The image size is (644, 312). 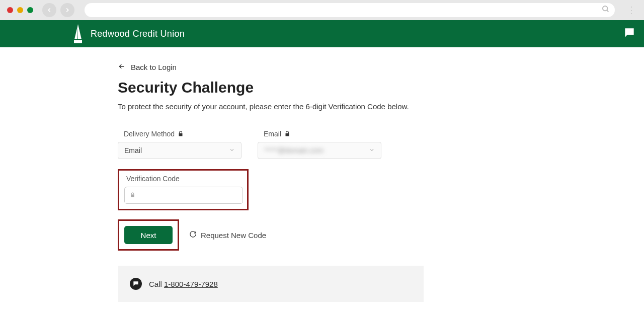 What do you see at coordinates (133, 150) in the screenshot?
I see `delivery-method-value: Email` at bounding box center [133, 150].